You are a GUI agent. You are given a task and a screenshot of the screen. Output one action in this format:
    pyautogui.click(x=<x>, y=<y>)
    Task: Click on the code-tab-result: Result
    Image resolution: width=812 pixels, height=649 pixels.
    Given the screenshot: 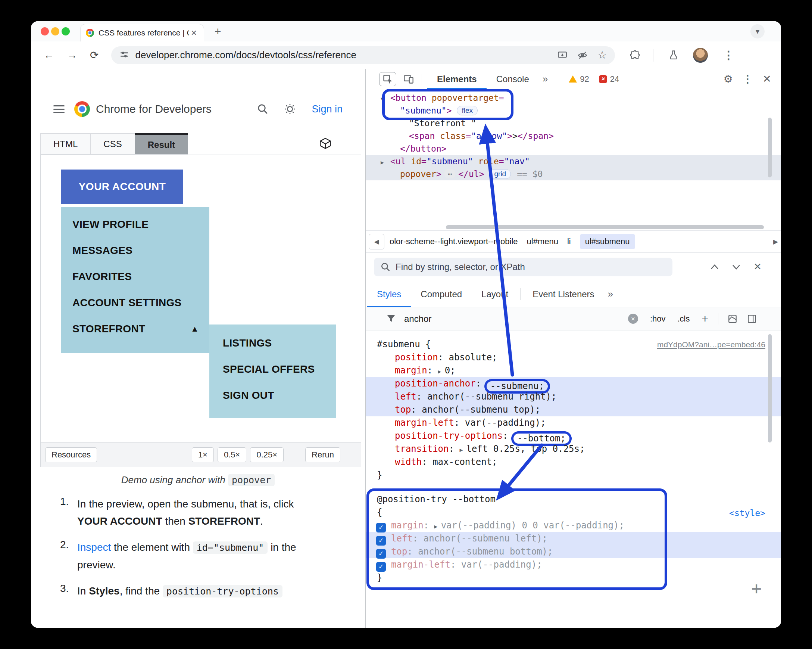 What is the action you would take?
    pyautogui.click(x=161, y=144)
    